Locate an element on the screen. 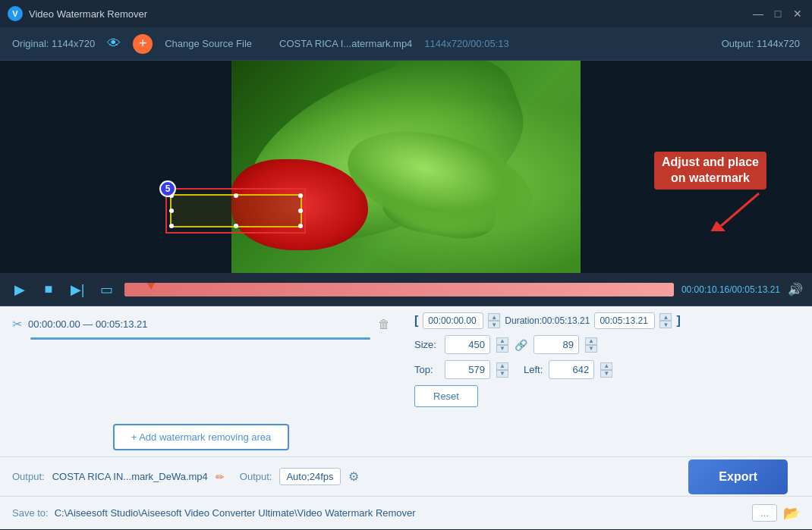 This screenshot has height=530, width=812. save-path: C:\Aiseesoft Studio\Aiseesoft Video Conv… is located at coordinates (401, 513).